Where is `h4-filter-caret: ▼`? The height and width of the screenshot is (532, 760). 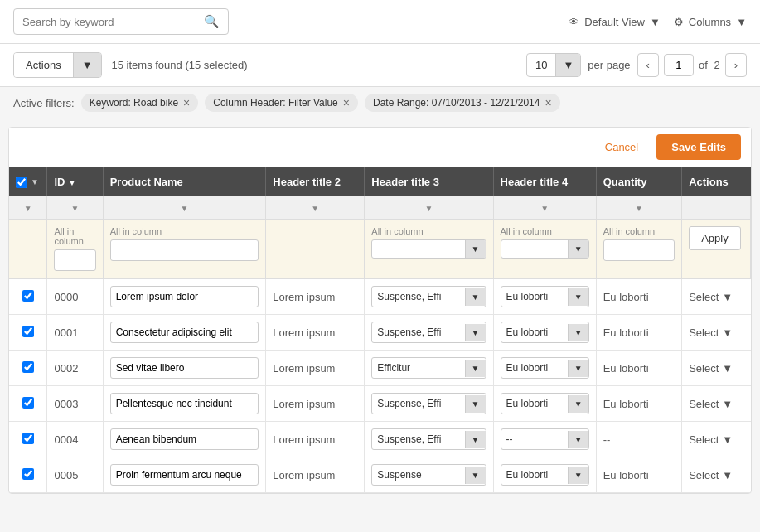
h4-filter-caret: ▼ is located at coordinates (578, 249).